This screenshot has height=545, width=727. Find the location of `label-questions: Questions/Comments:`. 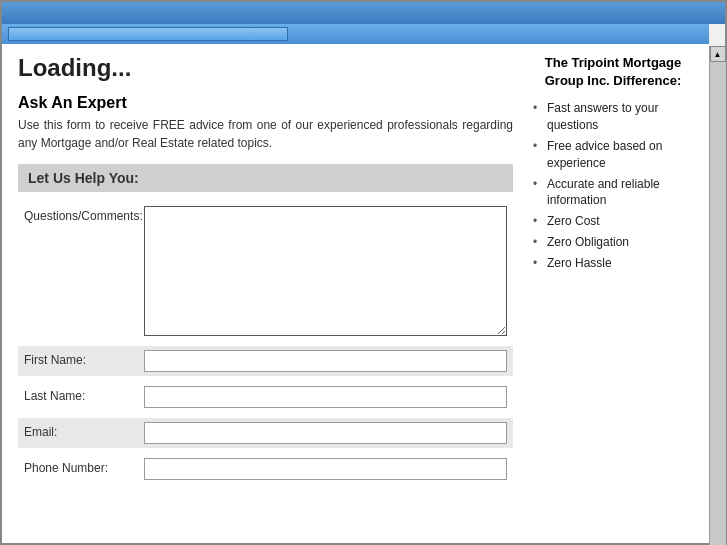

label-questions: Questions/Comments: is located at coordinates (84, 214).